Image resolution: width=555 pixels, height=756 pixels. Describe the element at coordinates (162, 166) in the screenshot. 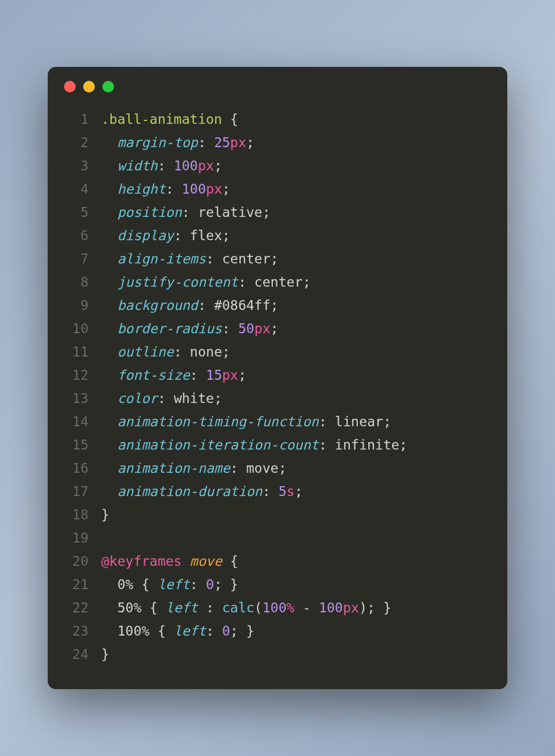

I see `code-text: width: 100px;` at that location.